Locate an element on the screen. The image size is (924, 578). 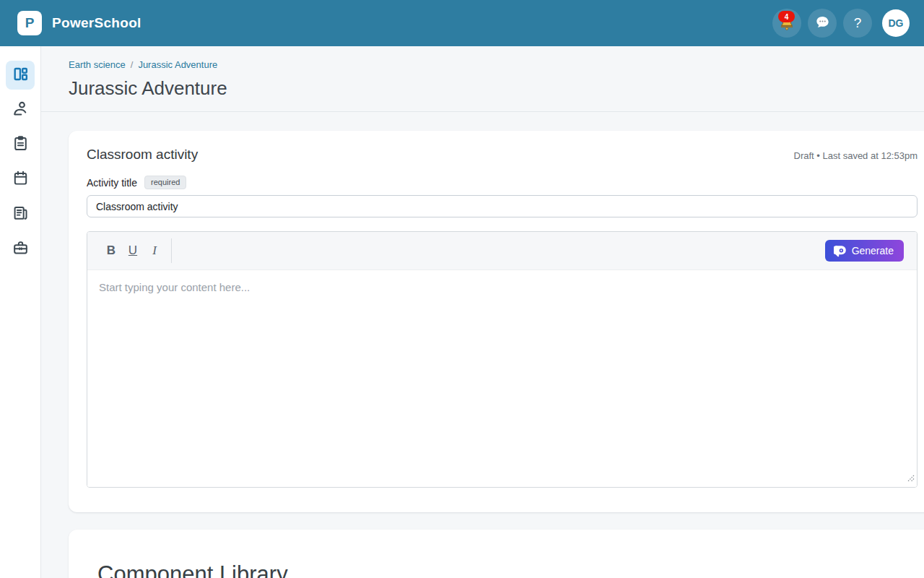
breadcrumb-link-activity: Jurassic Adventure is located at coordinates (178, 65).